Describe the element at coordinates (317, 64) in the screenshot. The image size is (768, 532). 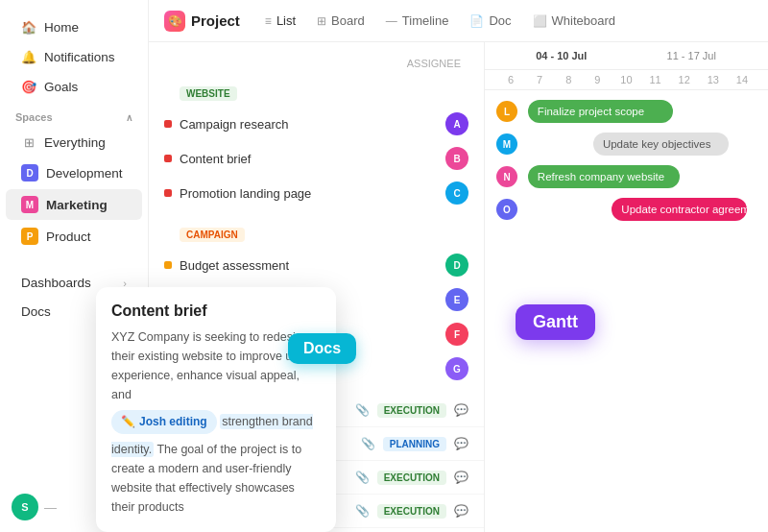
I see `list-header: ASSIGNEE` at that location.